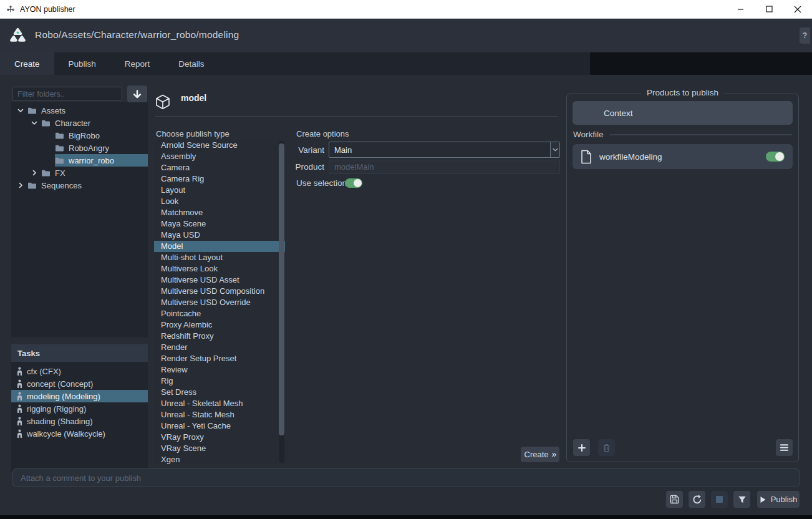 Image resolution: width=812 pixels, height=519 pixels. I want to click on publish-type-multiverse-usd-composition: Multiverse USD Composition, so click(220, 291).